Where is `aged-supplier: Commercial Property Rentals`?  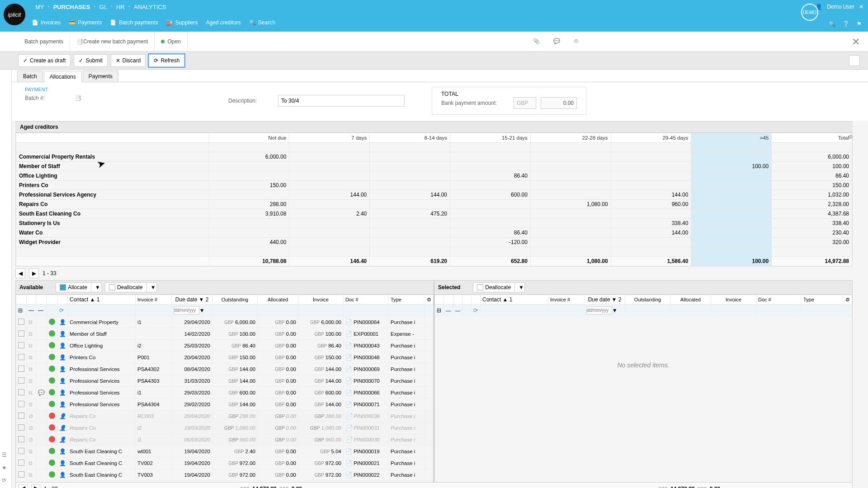
aged-supplier: Commercial Property Rentals is located at coordinates (113, 157).